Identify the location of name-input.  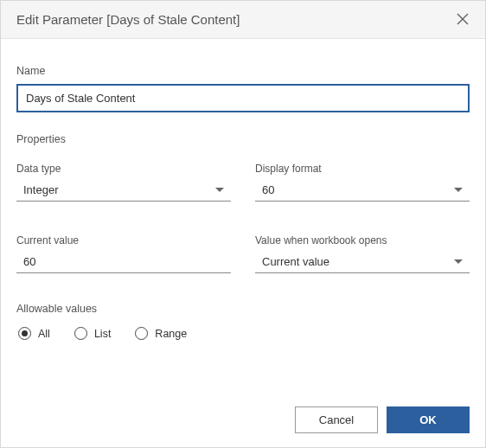
(243, 99).